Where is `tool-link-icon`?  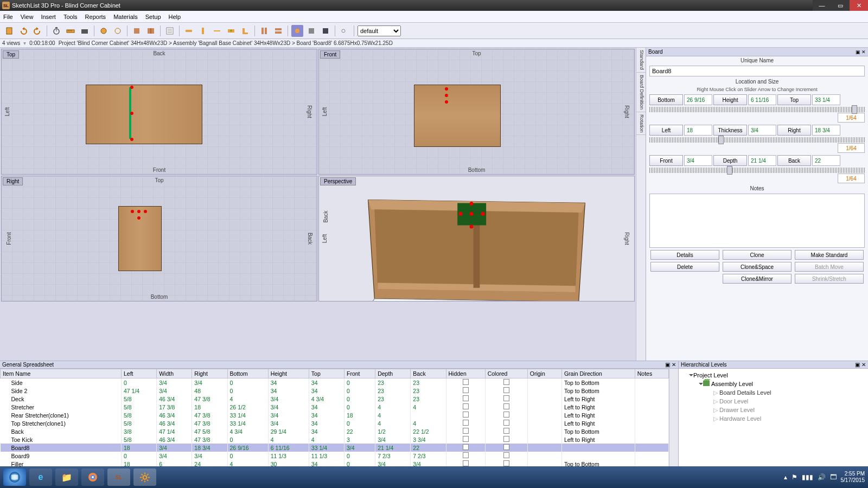
tool-link-icon is located at coordinates (344, 31).